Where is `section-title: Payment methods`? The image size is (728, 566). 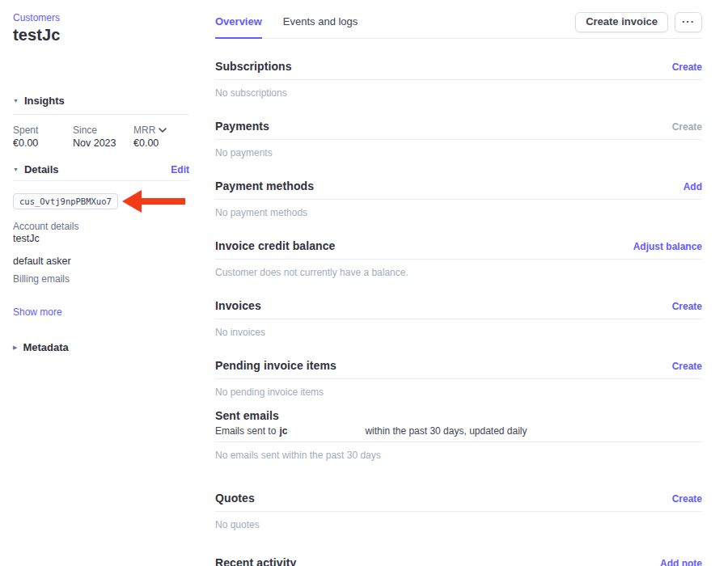
section-title: Payment methods is located at coordinates (265, 186).